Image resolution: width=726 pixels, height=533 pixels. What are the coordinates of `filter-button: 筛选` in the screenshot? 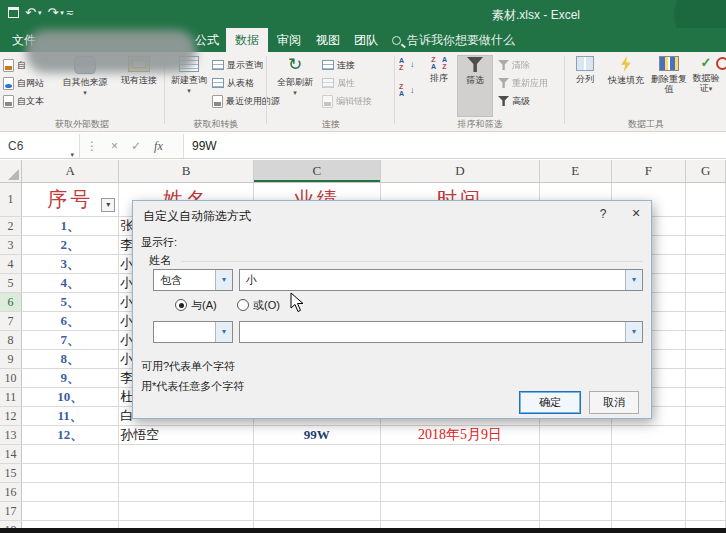 It's located at (475, 86).